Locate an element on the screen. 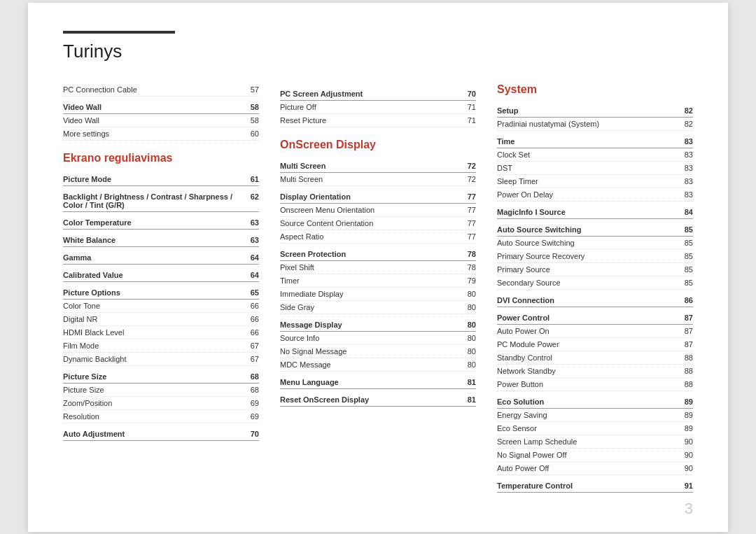 Image resolution: width=756 pixels, height=534 pixels. toc-entry-label: Reset Picture is located at coordinates (368, 120).